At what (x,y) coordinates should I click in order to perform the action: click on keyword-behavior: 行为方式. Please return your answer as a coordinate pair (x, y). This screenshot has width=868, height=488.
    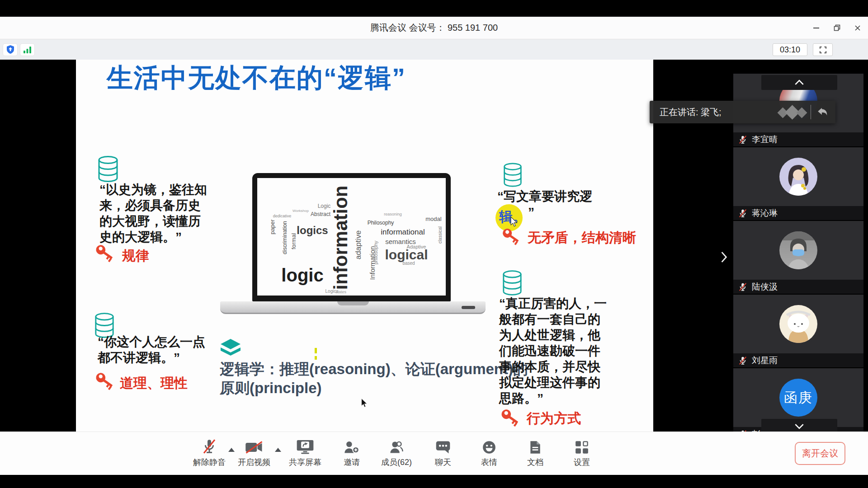
    Looking at the image, I should click on (554, 418).